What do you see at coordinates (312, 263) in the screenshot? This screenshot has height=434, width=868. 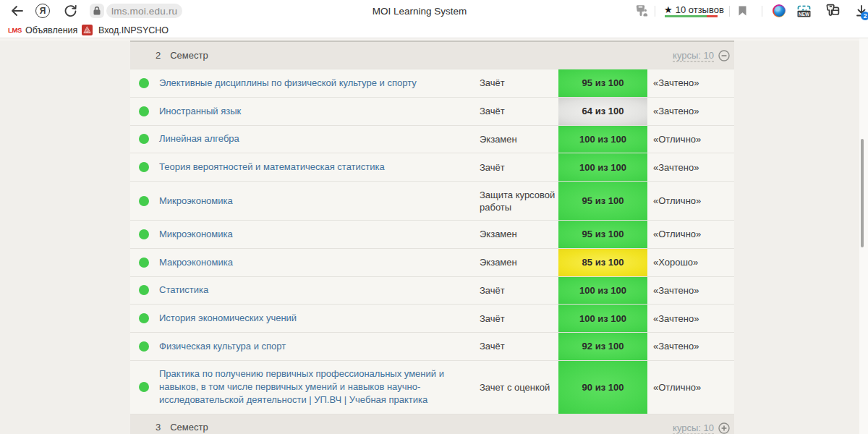 I see `course-name-cell: Макроэкономика` at bounding box center [312, 263].